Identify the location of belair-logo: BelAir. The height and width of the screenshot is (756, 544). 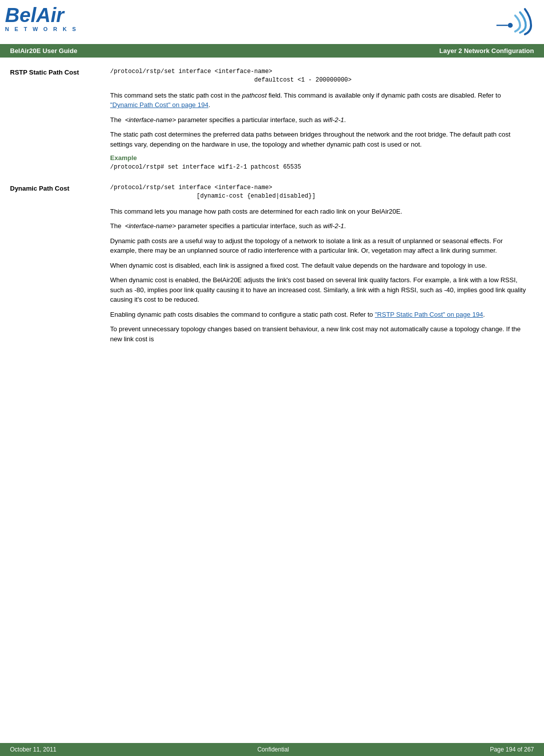
(42, 15).